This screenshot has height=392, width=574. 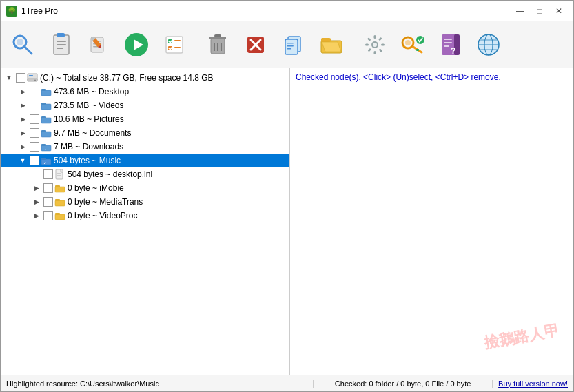 What do you see at coordinates (136, 45) in the screenshot?
I see `play-button` at bounding box center [136, 45].